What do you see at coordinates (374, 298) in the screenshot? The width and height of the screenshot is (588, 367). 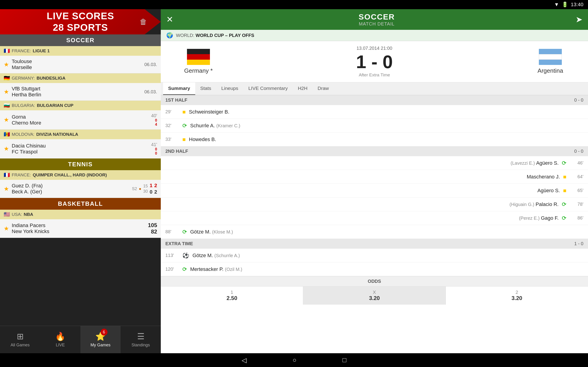 I see `odds-value-x: 3.20` at bounding box center [374, 298].